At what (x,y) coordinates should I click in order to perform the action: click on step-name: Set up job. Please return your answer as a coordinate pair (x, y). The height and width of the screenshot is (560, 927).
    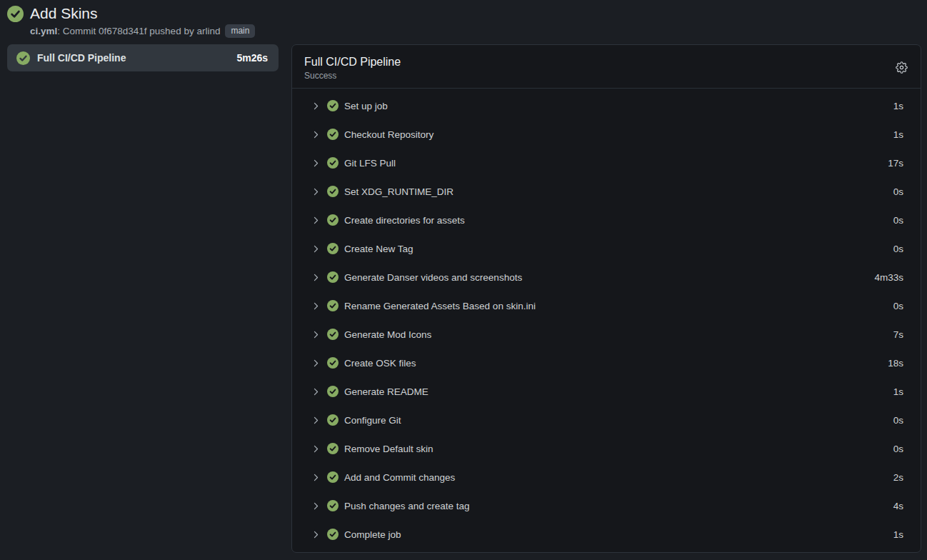
    Looking at the image, I should click on (366, 106).